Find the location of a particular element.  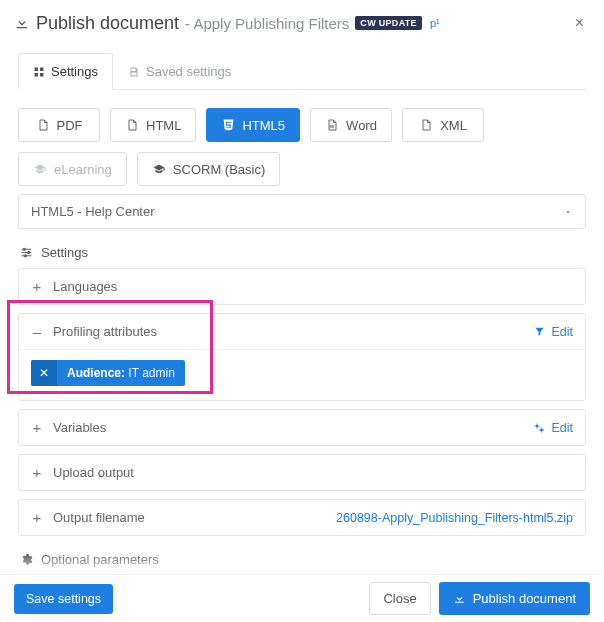

html5-icon is located at coordinates (228, 125).